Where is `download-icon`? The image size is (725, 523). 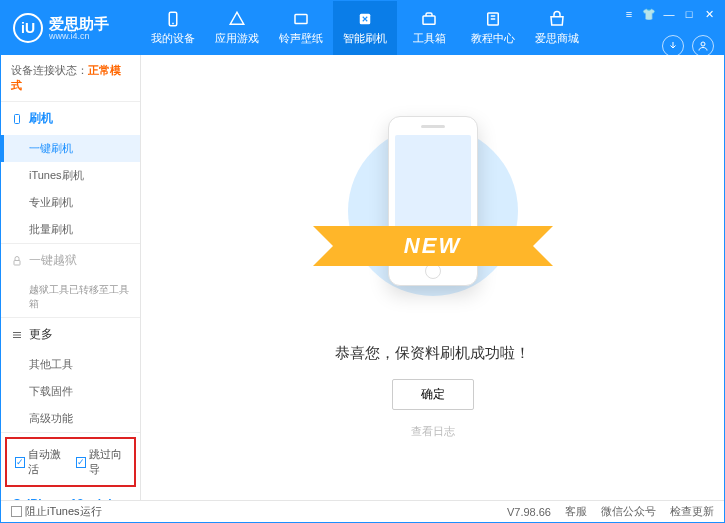
download-icon is located at coordinates (673, 46).